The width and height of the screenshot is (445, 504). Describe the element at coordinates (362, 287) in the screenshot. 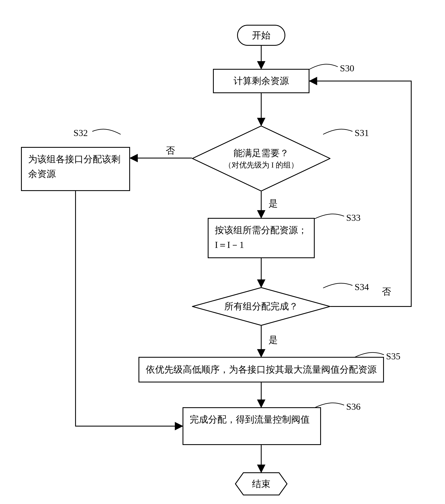

I see `step-id-s34: S34` at that location.